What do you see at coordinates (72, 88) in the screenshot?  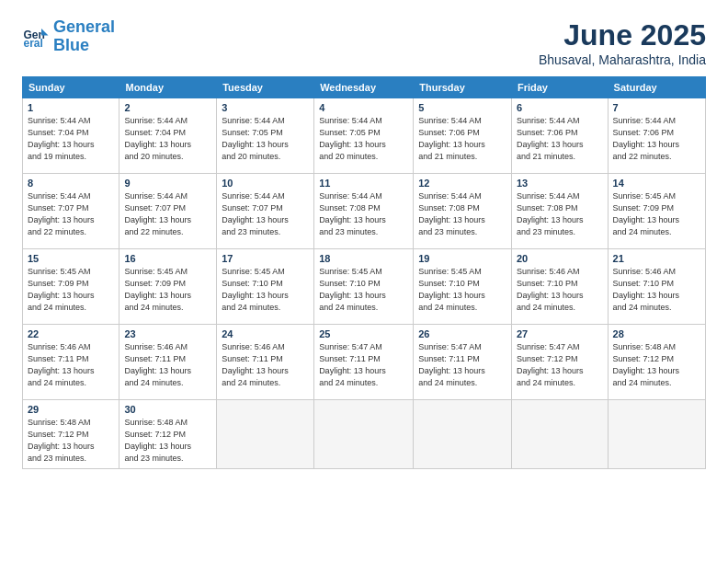 I see `weekday-header-sunday: Sunday` at bounding box center [72, 88].